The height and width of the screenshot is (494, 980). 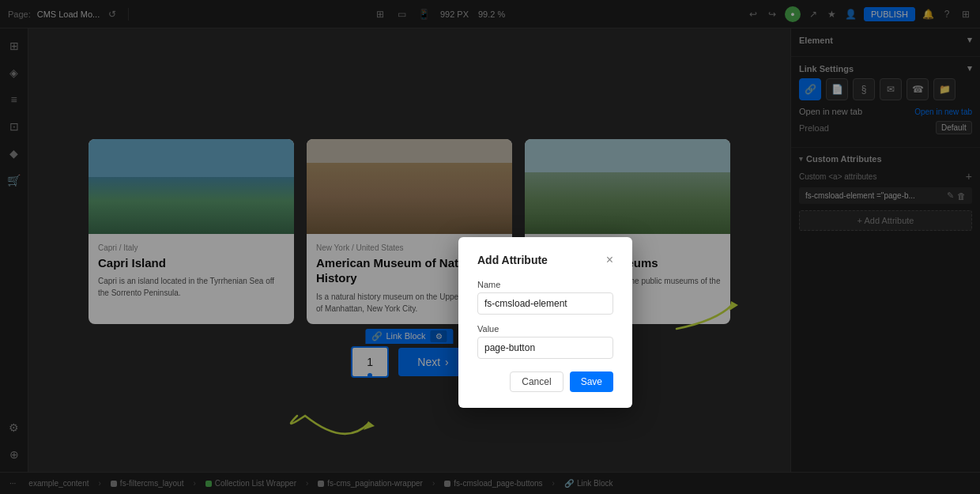 I want to click on modal-footer: Cancel Save, so click(x=545, y=382).